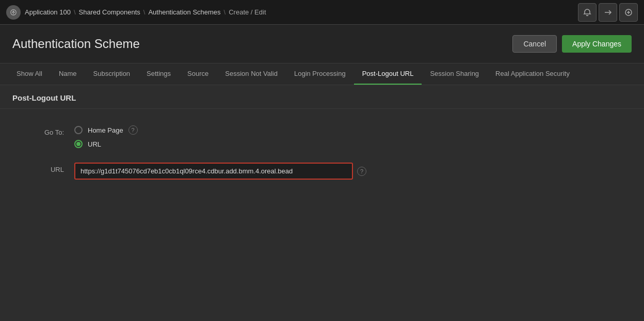 This screenshot has width=644, height=321. Describe the element at coordinates (322, 74) in the screenshot. I see `tabs-bar: Show All Name Subscription Settings Sour…` at that location.